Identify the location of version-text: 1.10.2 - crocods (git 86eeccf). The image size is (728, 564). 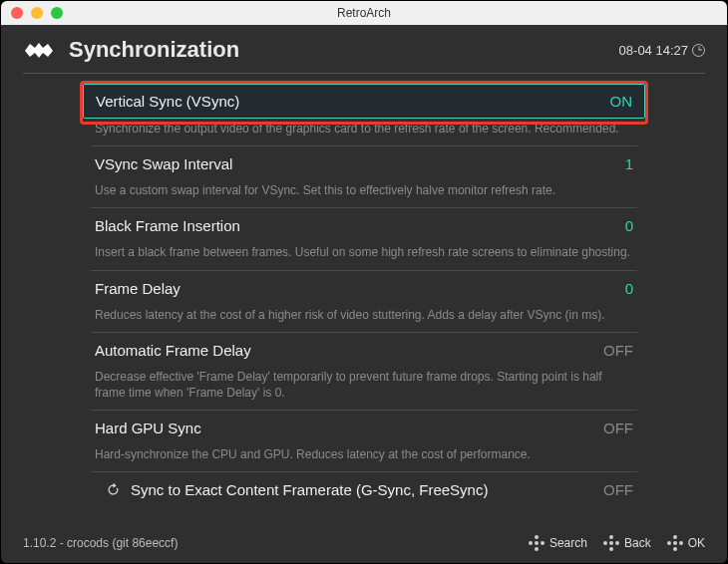
(100, 543).